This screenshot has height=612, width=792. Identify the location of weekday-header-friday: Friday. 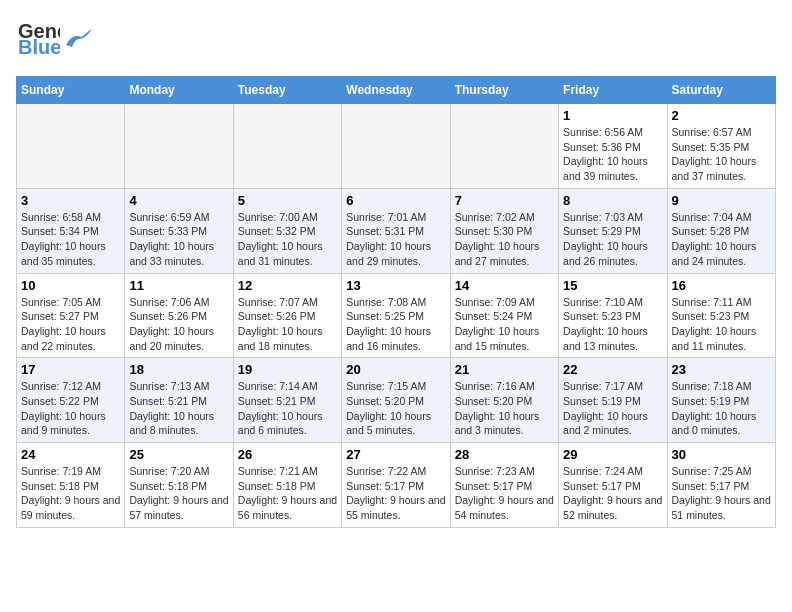
(613, 90).